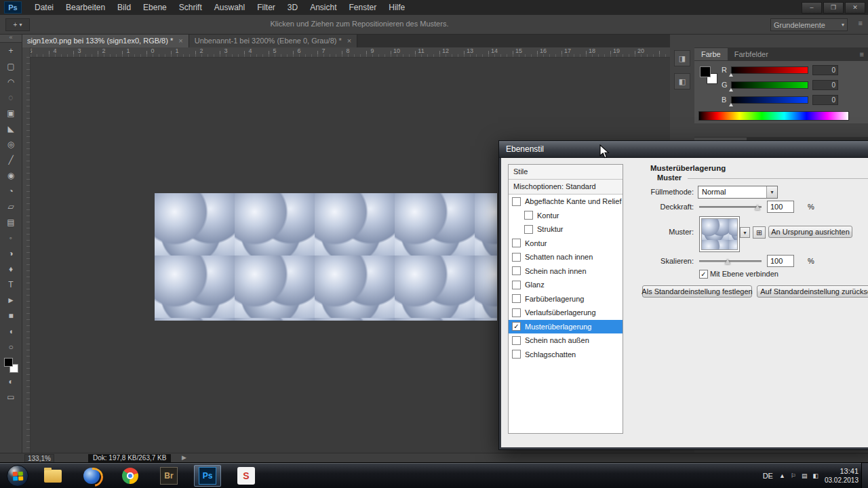  I want to click on clone-stamp-tool: ◉, so click(11, 175).